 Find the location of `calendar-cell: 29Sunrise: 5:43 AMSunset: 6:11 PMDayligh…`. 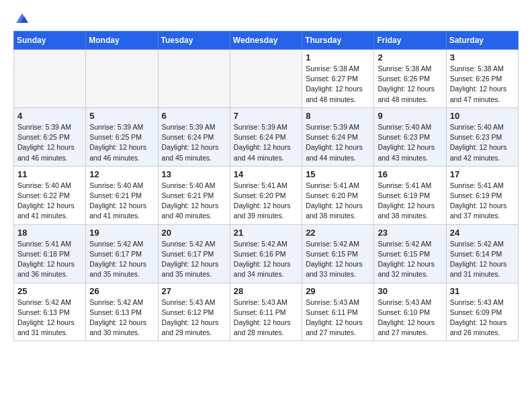

calendar-cell: 29Sunrise: 5:43 AMSunset: 6:11 PMDayligh… is located at coordinates (339, 312).